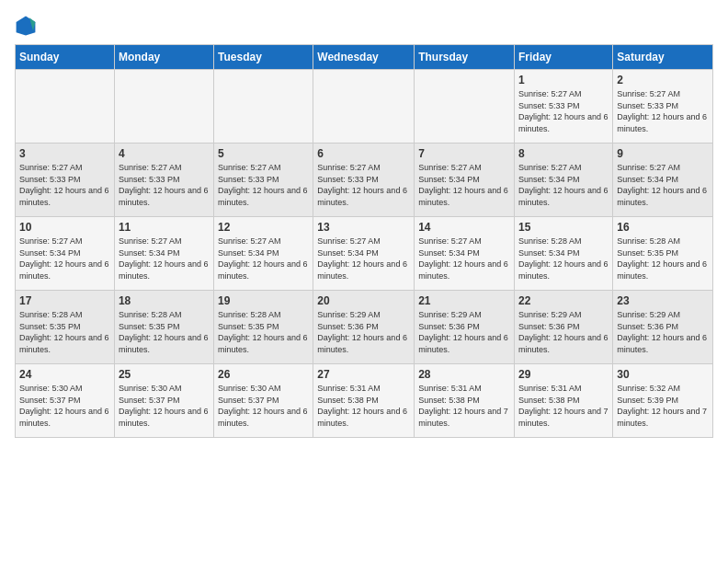 This screenshot has width=728, height=563. What do you see at coordinates (663, 301) in the screenshot?
I see `day-number: 23` at bounding box center [663, 301].